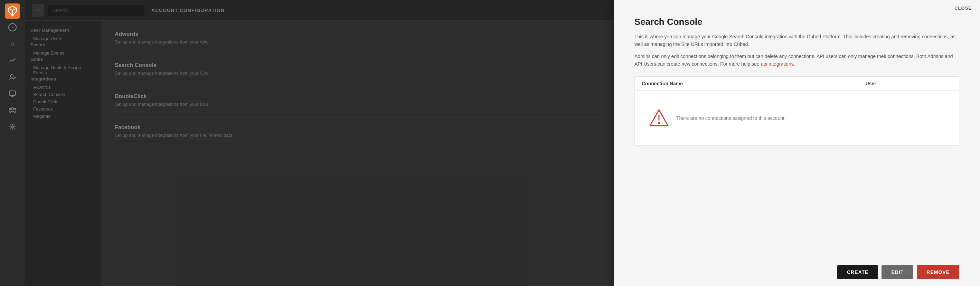  What do you see at coordinates (13, 110) in the screenshot?
I see `nav-team-icon` at bounding box center [13, 110].